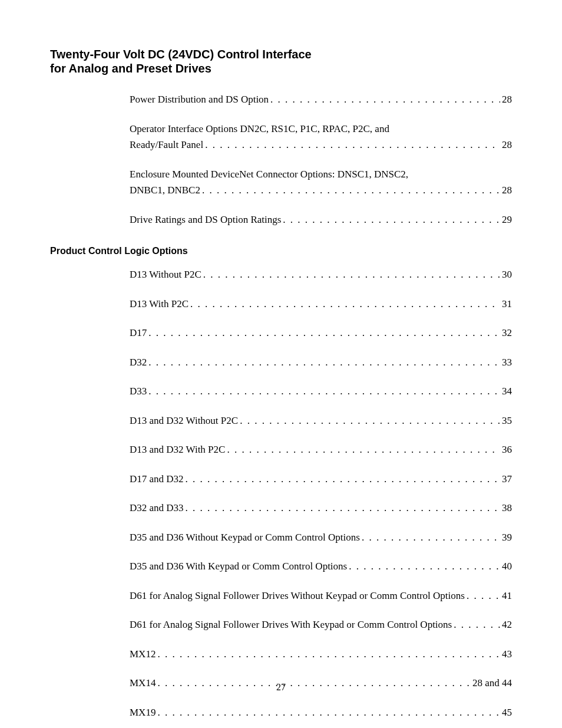 The image size is (562, 728). I want to click on toc-entry-label: D32 and D33, so click(157, 508).